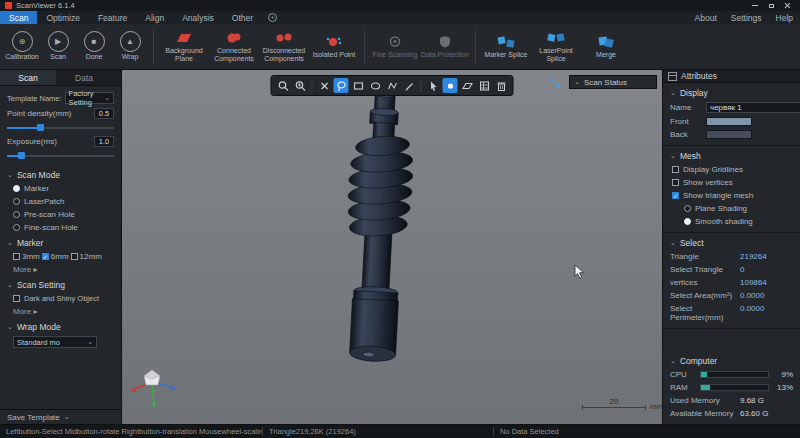 This screenshot has height=438, width=800. Describe the element at coordinates (392, 86) in the screenshot. I see `polyline-select-button` at that location.